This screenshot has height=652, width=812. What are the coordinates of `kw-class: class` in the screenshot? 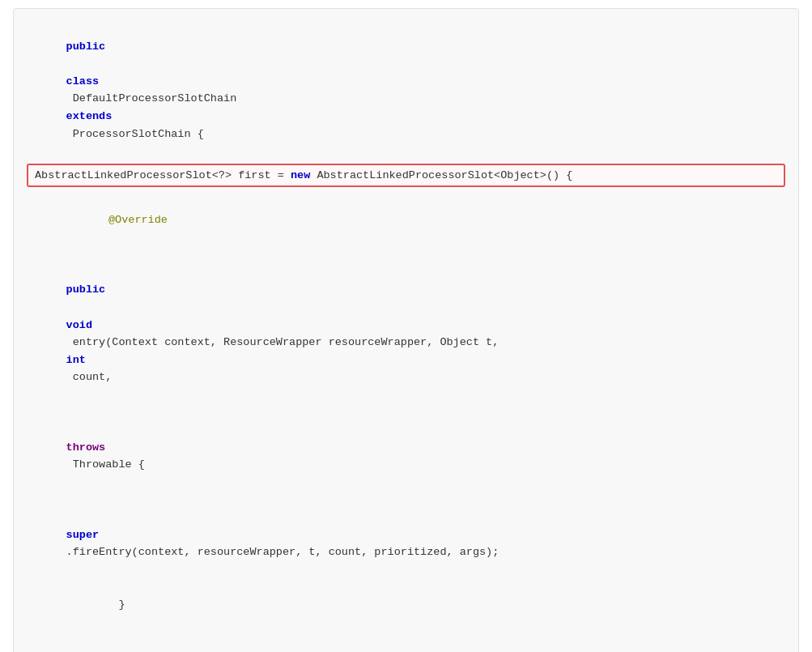 It's located at (83, 81).